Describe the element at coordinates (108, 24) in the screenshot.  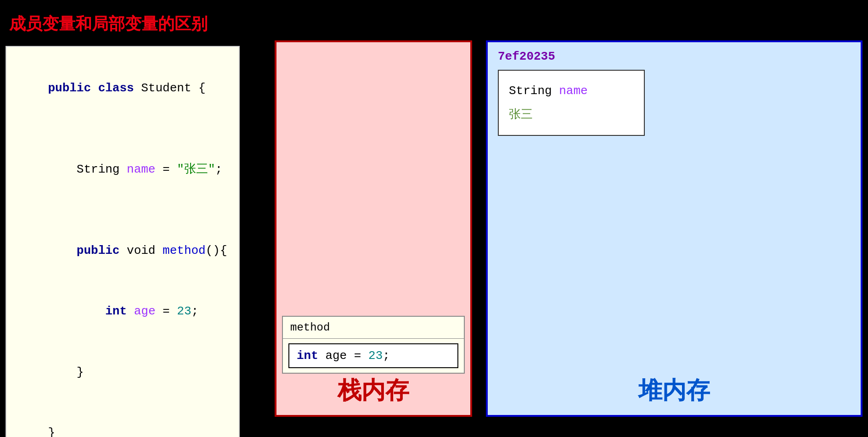
I see `page-title: 成员变量和局部变量的区别` at that location.